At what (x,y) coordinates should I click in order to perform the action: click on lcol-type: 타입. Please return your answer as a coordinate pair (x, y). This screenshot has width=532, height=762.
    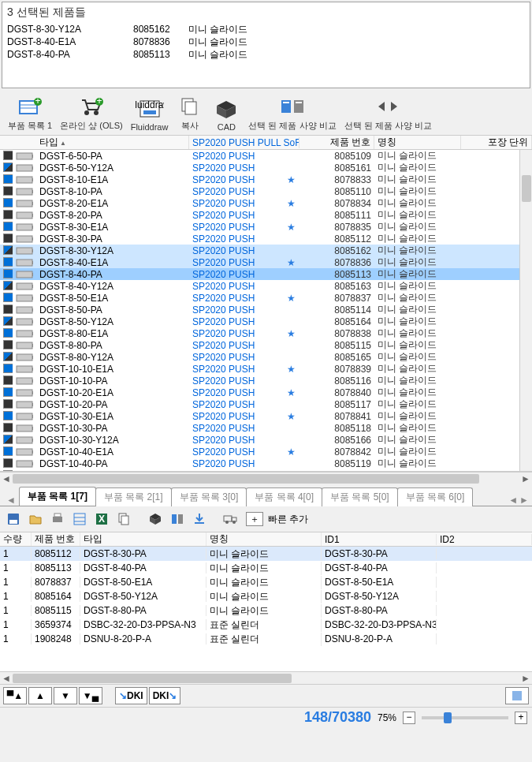
    Looking at the image, I should click on (143, 540).